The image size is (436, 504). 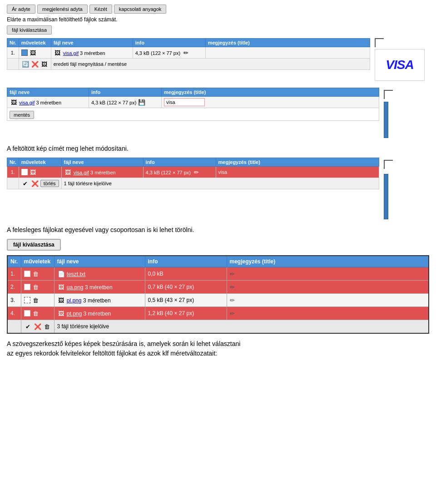 I want to click on checkbox-l3, so click(x=27, y=300).